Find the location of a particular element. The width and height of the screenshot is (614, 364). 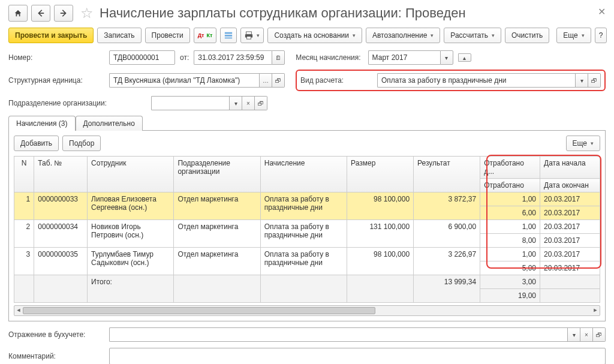

print-icon: ▾ is located at coordinates (252, 35).